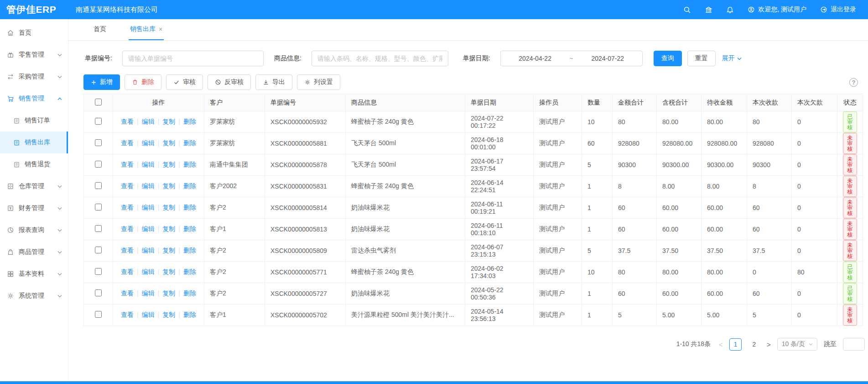  Describe the element at coordinates (146, 30) in the screenshot. I see `tab-sales-outbound: 销售出库 ×` at that location.